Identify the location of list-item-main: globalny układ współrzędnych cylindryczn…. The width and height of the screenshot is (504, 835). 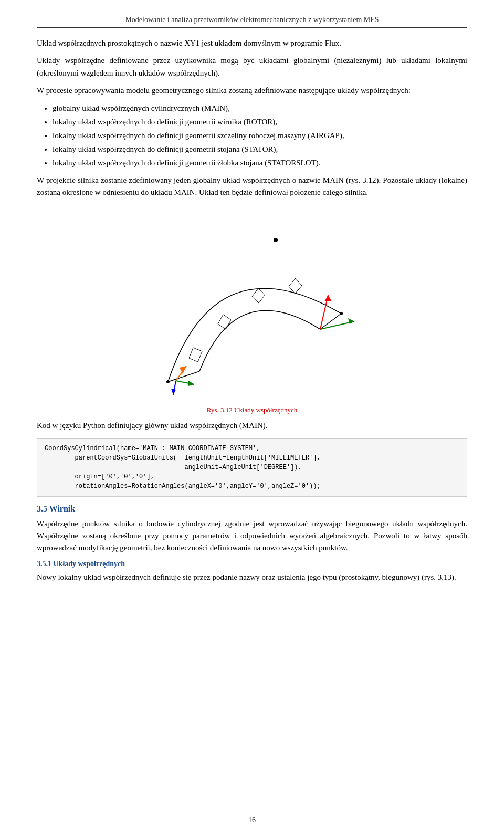
(260, 108).